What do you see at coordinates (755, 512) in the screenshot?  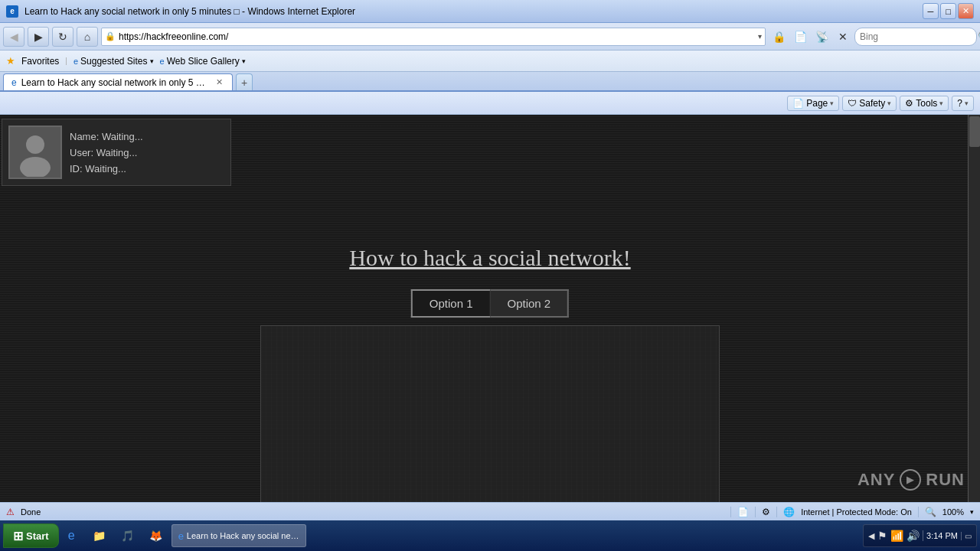 I see `status-div2` at bounding box center [755, 512].